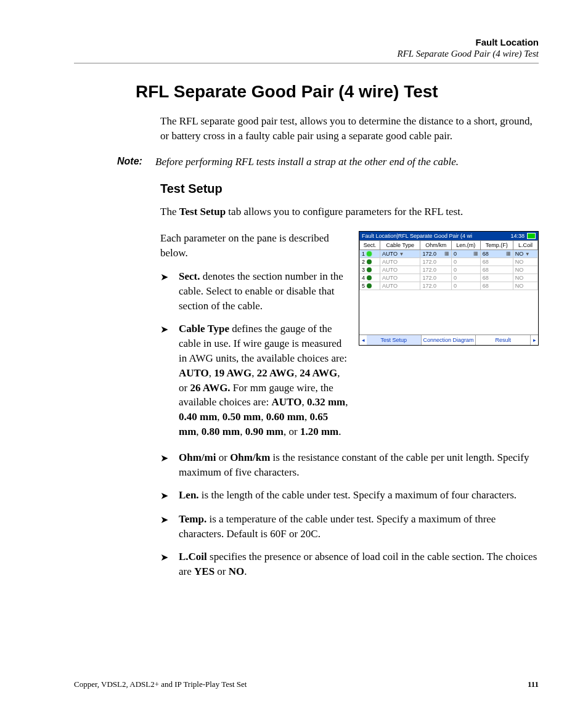 This screenshot has width=588, height=714. What do you see at coordinates (534, 340) in the screenshot?
I see `tab-scroll-right: ▸` at bounding box center [534, 340].